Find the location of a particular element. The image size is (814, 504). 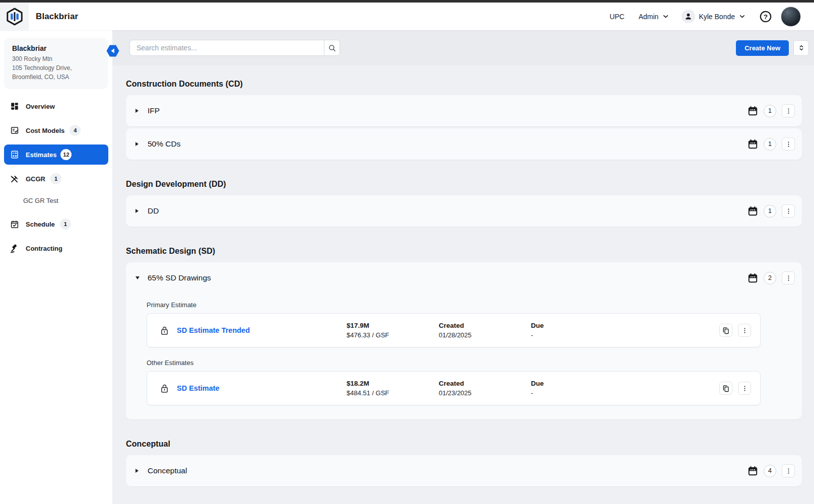

upc-link: UPC is located at coordinates (617, 17).